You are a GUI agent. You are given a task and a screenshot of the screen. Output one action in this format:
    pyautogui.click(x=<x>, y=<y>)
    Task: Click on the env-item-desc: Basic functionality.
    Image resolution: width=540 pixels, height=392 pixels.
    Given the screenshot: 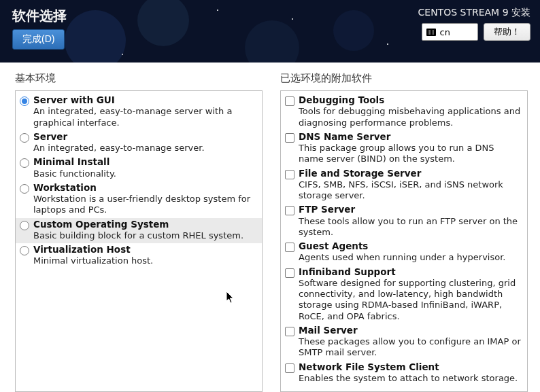 What is the action you would take?
    pyautogui.click(x=75, y=174)
    